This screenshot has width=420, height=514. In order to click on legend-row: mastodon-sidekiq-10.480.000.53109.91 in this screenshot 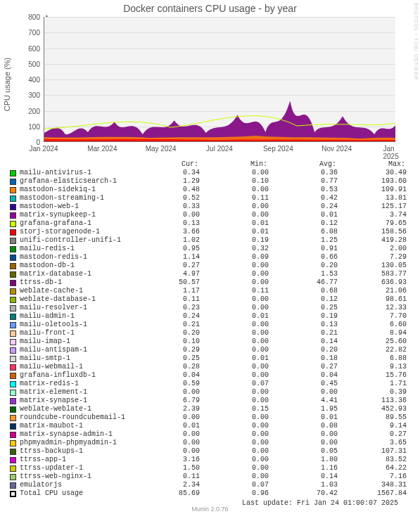, I will do `click(210, 190)`.